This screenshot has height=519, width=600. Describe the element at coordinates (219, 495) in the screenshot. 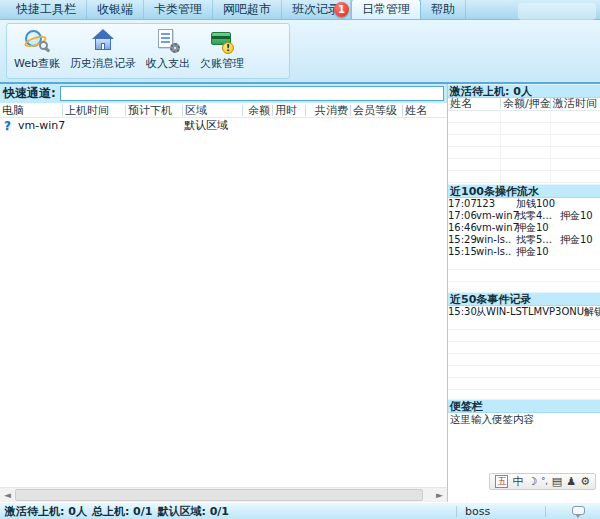

I see `scrollbar-thumb` at that location.